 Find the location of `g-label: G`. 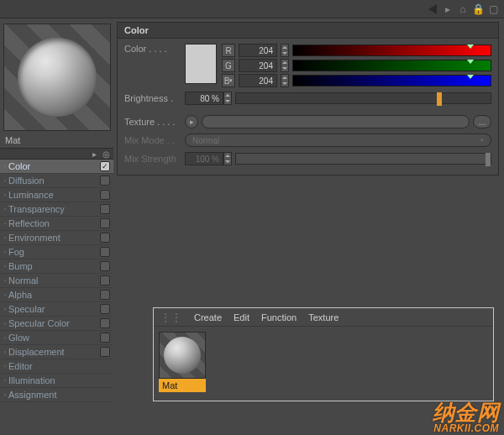

g-label: G is located at coordinates (228, 66).